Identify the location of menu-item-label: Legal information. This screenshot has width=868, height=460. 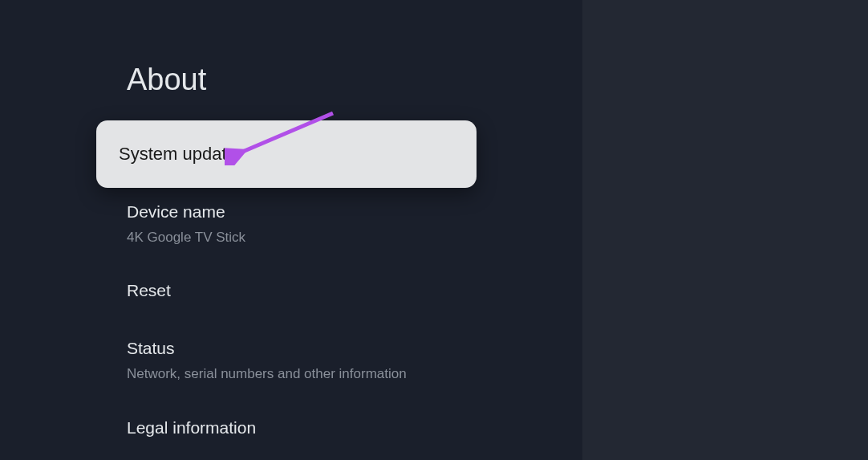
(303, 428).